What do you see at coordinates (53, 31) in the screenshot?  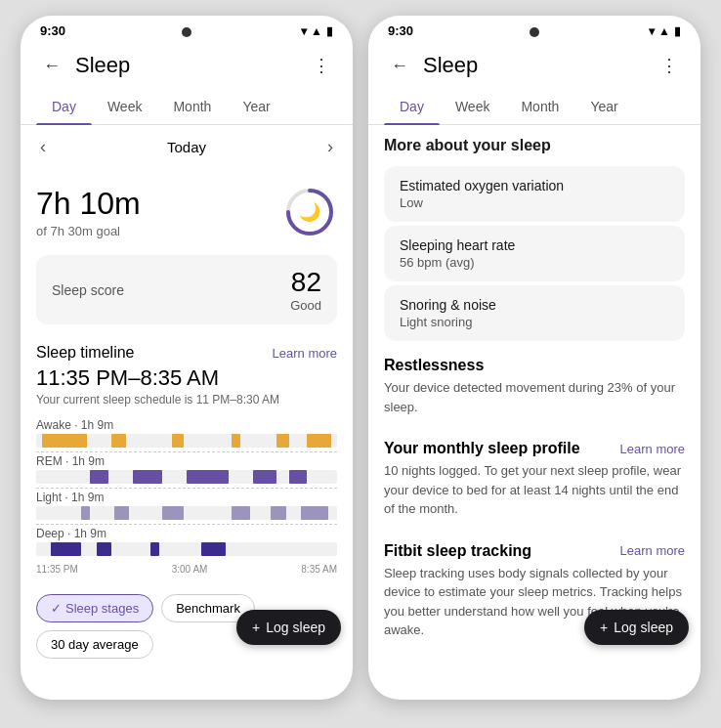 I see `time-left: 9:30` at bounding box center [53, 31].